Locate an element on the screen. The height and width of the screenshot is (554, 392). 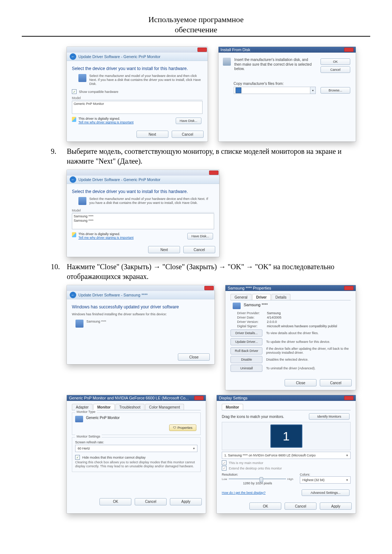
hide-modes-checkbox: ✓ is located at coordinates (78, 457).